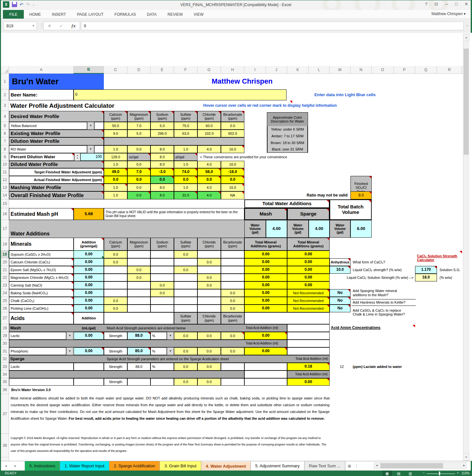  I want to click on column-header-N: N, so click(361, 70).